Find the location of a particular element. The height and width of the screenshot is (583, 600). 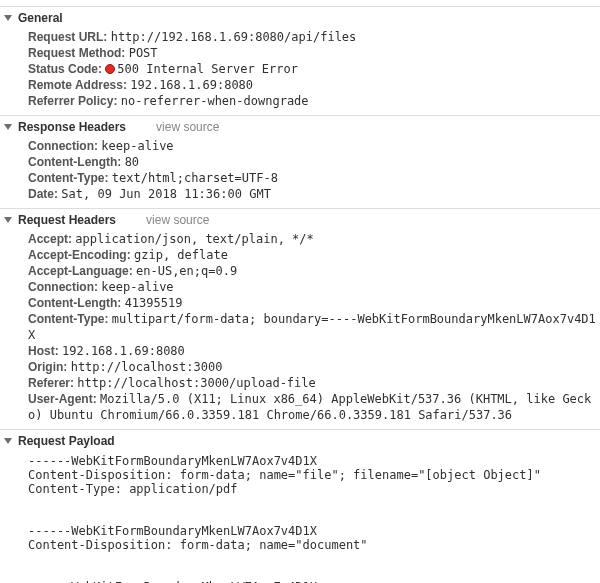

header-entry: Accept-Encoding: gzip, deflate is located at coordinates (313, 255).